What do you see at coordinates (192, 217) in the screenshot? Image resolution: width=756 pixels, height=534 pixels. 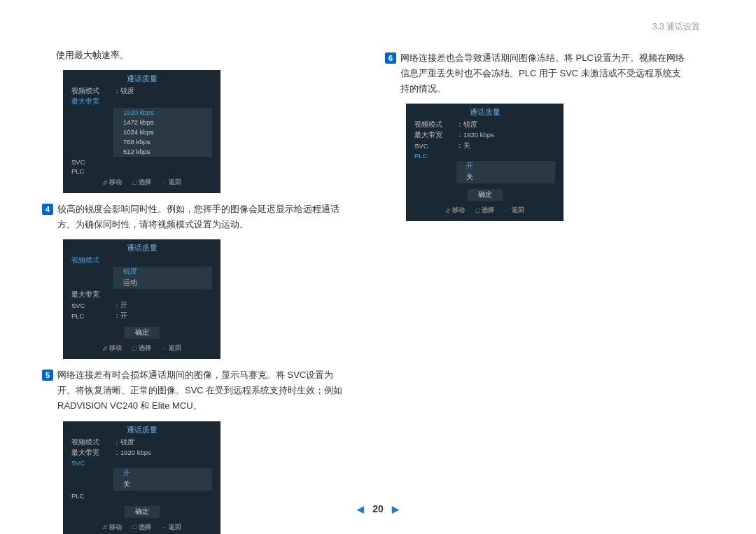 I see `step-4: 4 较高的锐度会影响同时性。例如，您挥手的图像会延迟显示给远程通话方。为确保同时…` at bounding box center [192, 217].